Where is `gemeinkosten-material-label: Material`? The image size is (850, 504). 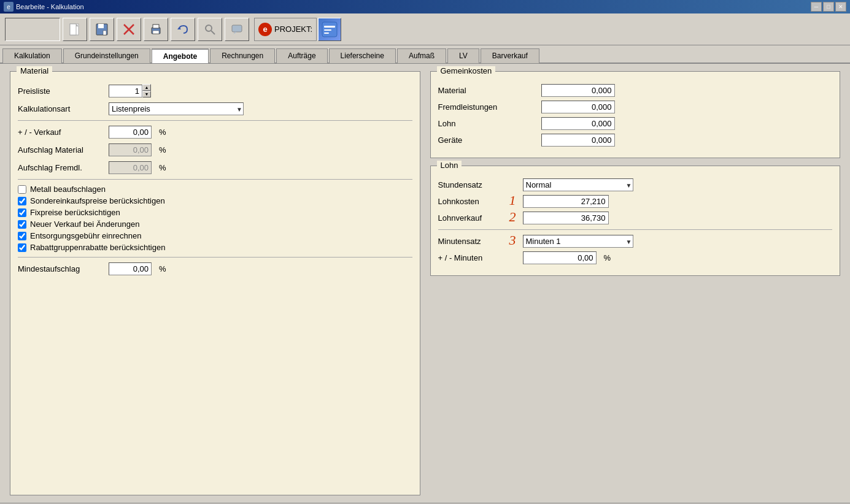
gemeinkosten-material-label: Material is located at coordinates (487, 91).